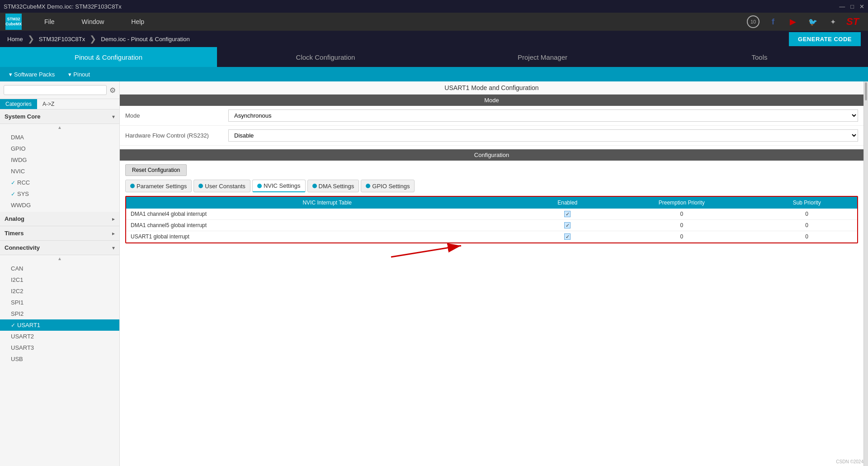 The width and height of the screenshot is (868, 466). What do you see at coordinates (60, 233) in the screenshot?
I see `section-timers: Timers ▸` at bounding box center [60, 233].